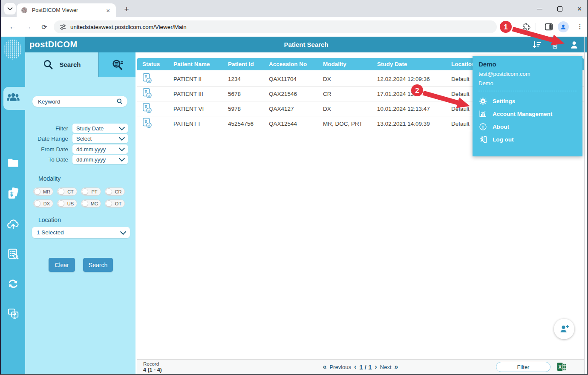 The width and height of the screenshot is (588, 375). Describe the element at coordinates (386, 367) in the screenshot. I see `next-page-button: Next` at that location.